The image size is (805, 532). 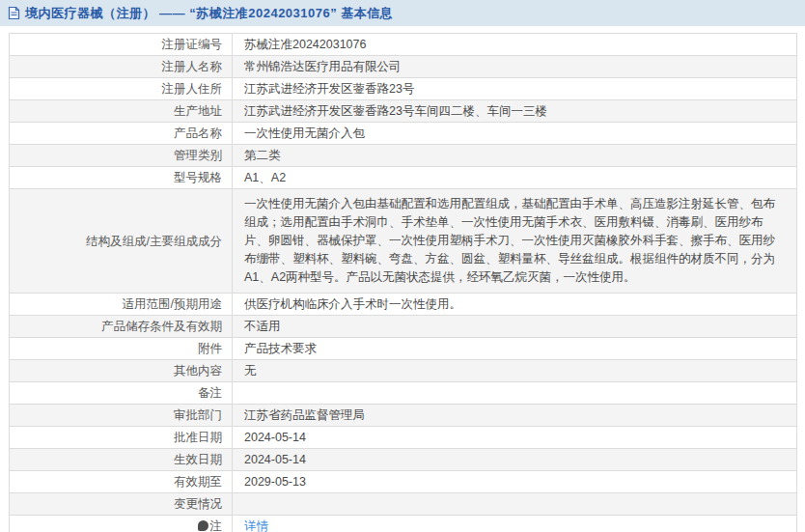 I want to click on table-row: 型号规格A1、A2, so click(x=403, y=178).